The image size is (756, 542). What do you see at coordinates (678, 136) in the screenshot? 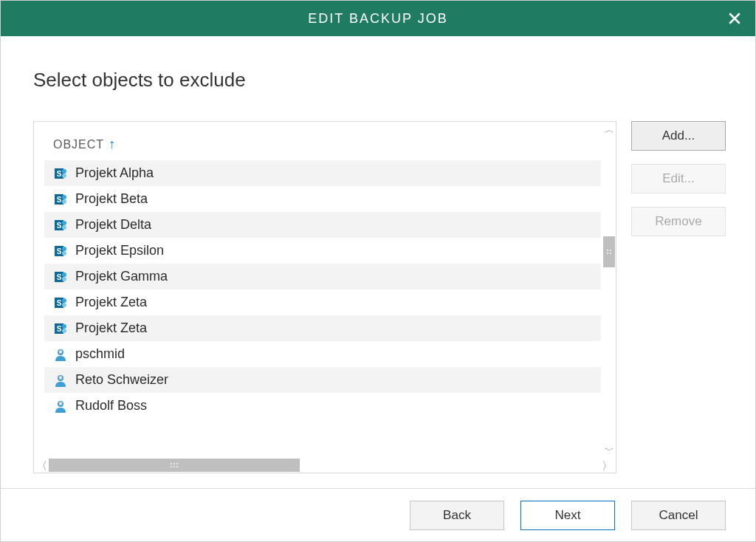
I see `add-button: Add...` at bounding box center [678, 136].